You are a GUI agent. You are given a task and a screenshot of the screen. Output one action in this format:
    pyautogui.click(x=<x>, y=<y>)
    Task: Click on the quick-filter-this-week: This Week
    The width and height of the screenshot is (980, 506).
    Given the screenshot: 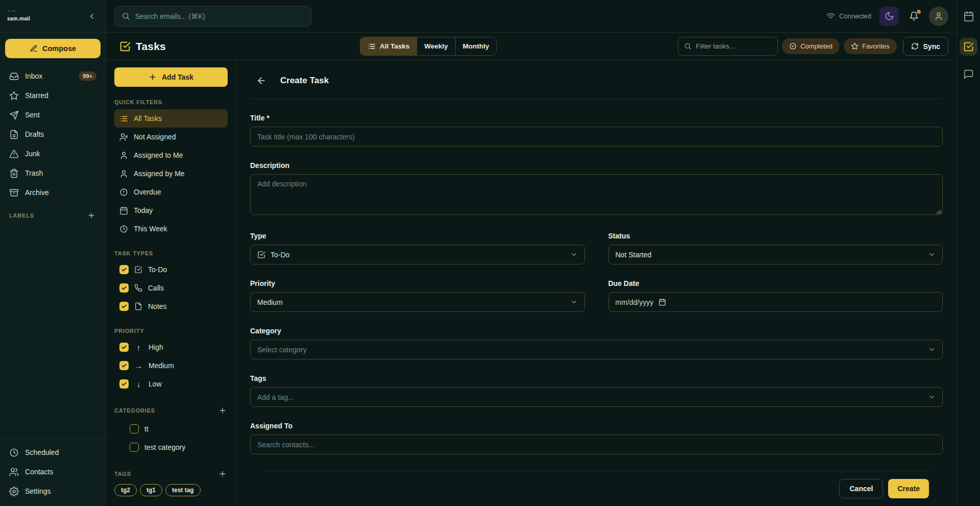 What is the action you would take?
    pyautogui.click(x=171, y=229)
    